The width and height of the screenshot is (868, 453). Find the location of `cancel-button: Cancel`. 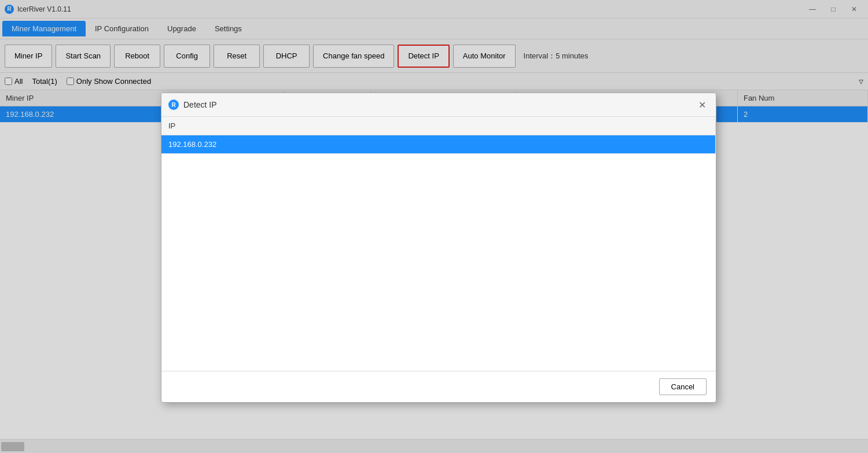

cancel-button: Cancel is located at coordinates (683, 386).